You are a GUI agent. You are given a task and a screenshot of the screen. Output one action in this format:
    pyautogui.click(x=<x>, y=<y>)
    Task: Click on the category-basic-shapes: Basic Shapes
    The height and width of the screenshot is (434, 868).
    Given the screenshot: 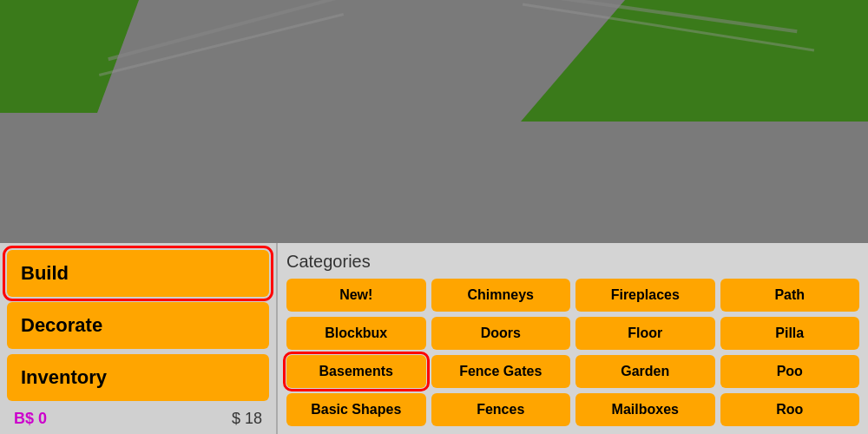 What is the action you would take?
    pyautogui.click(x=356, y=410)
    